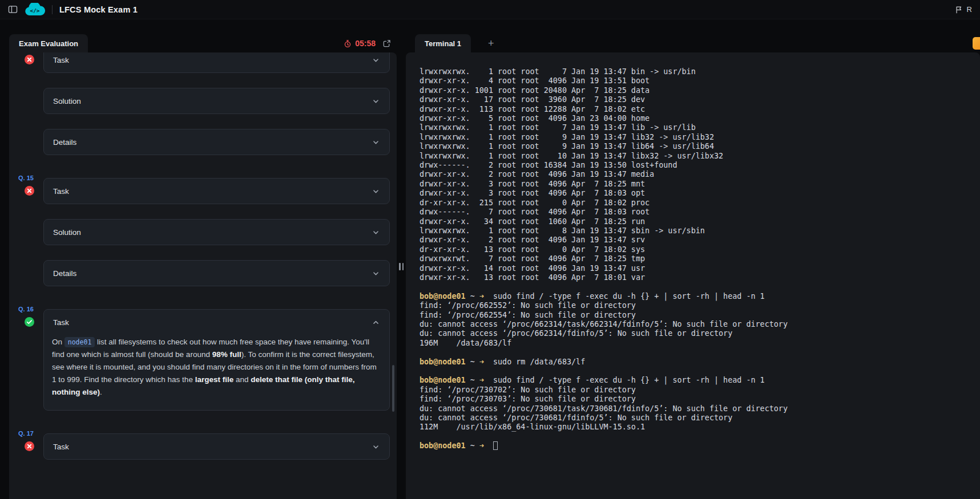 Image resolution: width=980 pixels, height=499 pixels. I want to click on accordion-task: TaskOn node01 list all filesystems to ch…, so click(217, 360).